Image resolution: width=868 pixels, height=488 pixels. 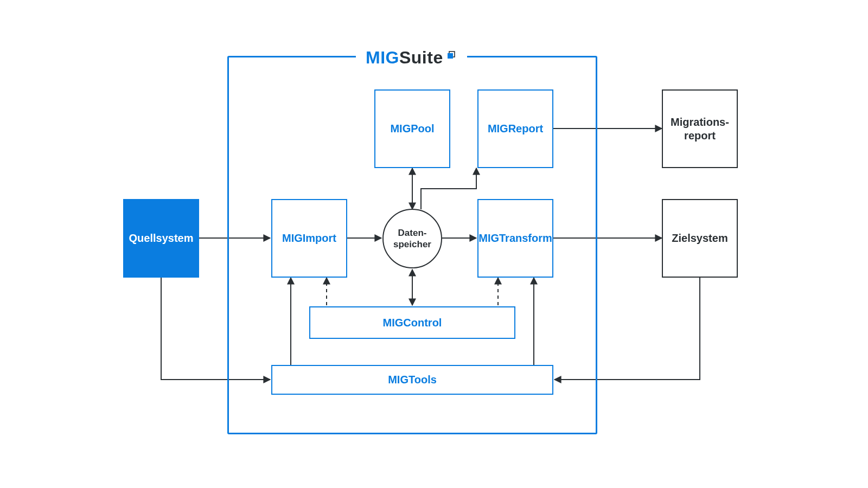 I want to click on node-migcontrol: MIGControl, so click(x=412, y=323).